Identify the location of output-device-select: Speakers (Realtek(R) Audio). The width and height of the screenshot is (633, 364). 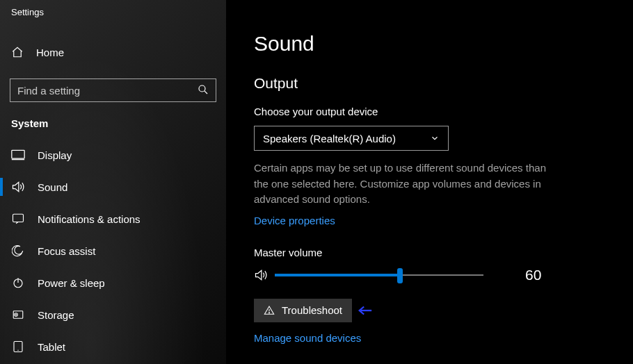
(351, 138).